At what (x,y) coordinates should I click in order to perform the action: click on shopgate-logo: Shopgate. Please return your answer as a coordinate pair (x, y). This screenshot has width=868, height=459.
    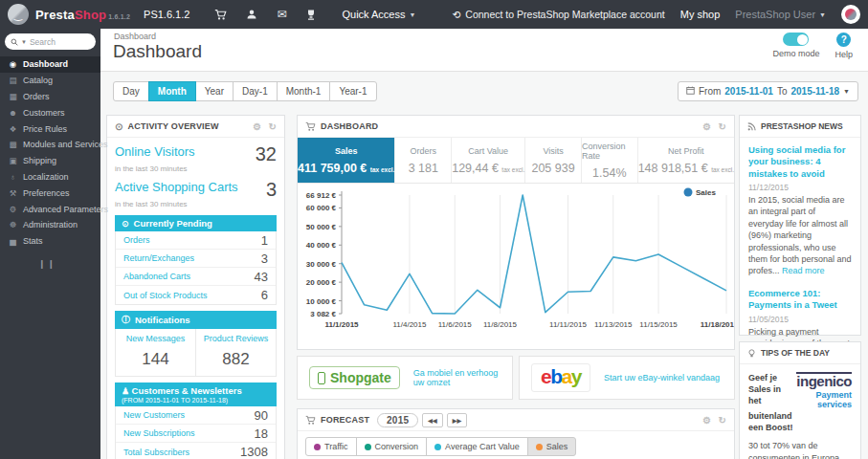
    Looking at the image, I should click on (354, 378).